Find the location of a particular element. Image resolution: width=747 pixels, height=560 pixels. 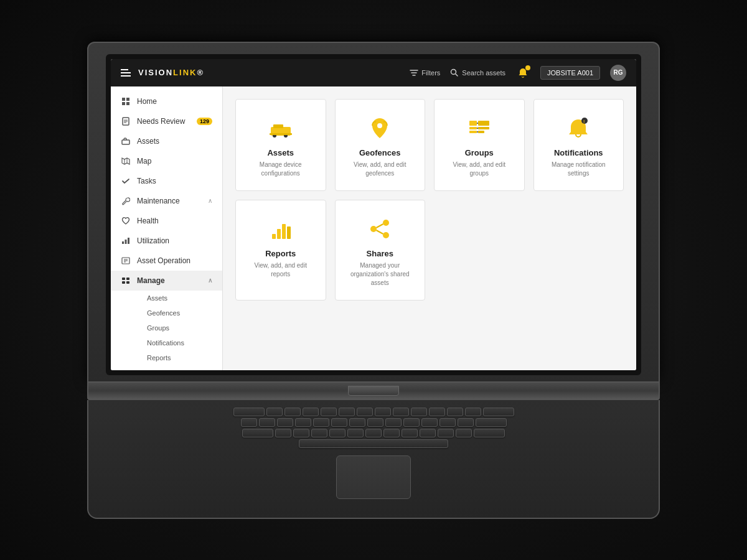

card-geofences-desc: View, add, and edit geofences is located at coordinates (380, 169).